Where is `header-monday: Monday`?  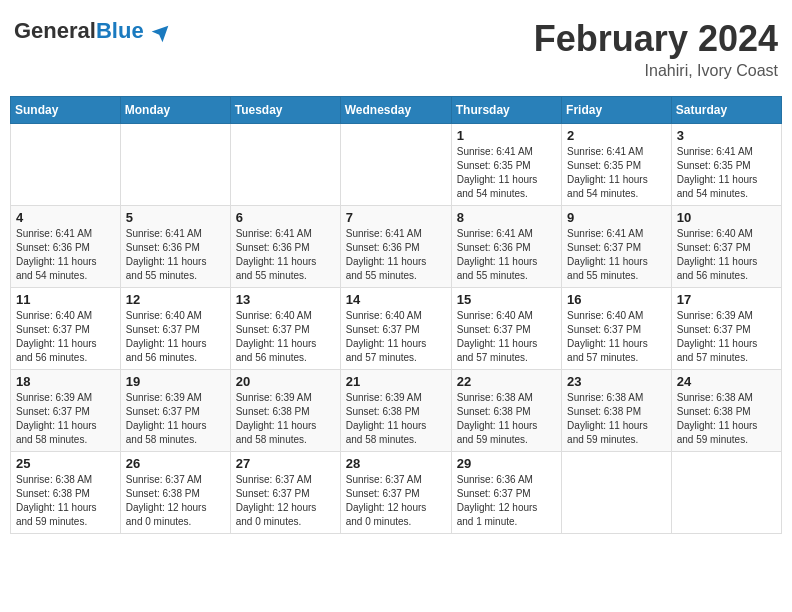 header-monday: Monday is located at coordinates (175, 110).